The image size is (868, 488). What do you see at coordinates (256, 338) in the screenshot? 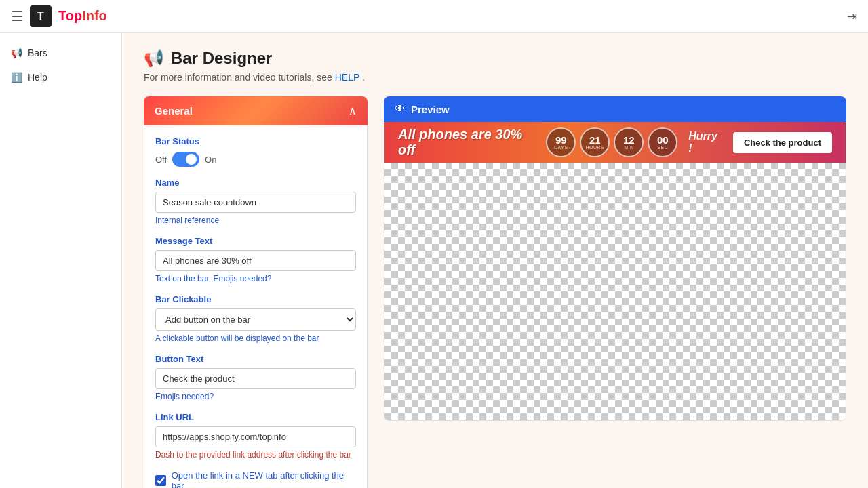
I see `bar-clickable-hint: A clickable button will be displayed on …` at bounding box center [256, 338].